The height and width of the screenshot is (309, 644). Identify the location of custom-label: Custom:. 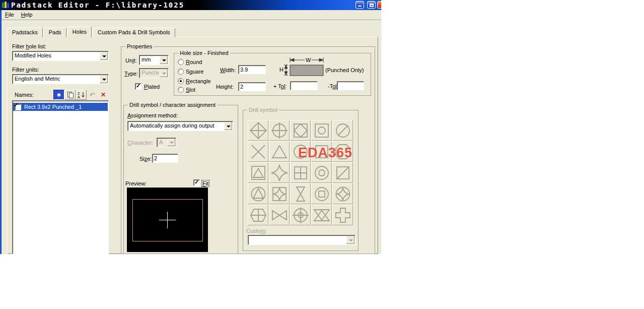
(257, 231).